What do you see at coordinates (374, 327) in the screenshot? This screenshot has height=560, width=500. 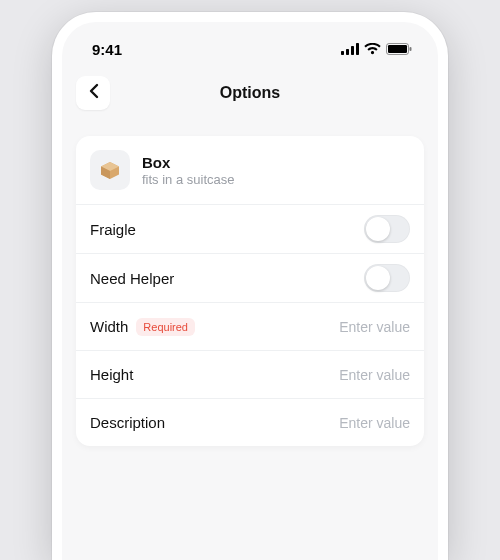 I see `width-placeholder: Enter value` at bounding box center [374, 327].